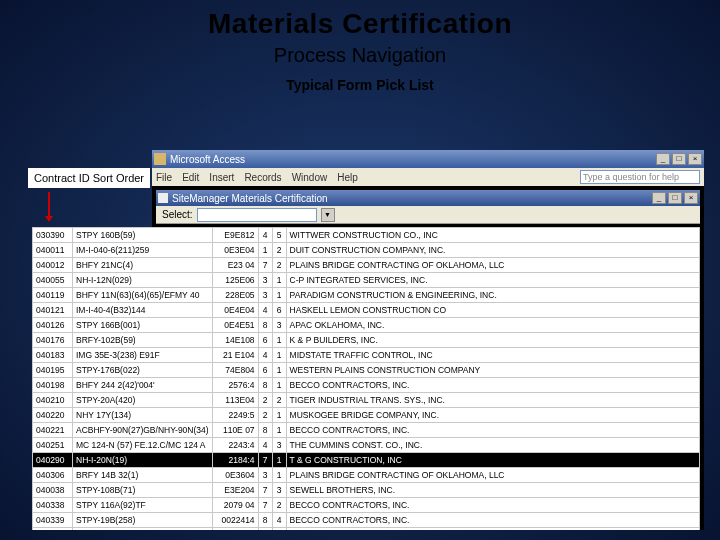 The width and height of the screenshot is (720, 540). What do you see at coordinates (143, 490) in the screenshot?
I see `cell-code: STPY-108B(71)` at bounding box center [143, 490].